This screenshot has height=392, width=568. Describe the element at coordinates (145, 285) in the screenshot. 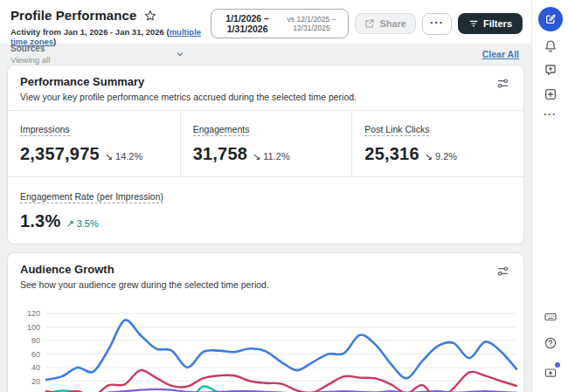

I see `audience-growth-description: See how your audience grew during the se…` at that location.